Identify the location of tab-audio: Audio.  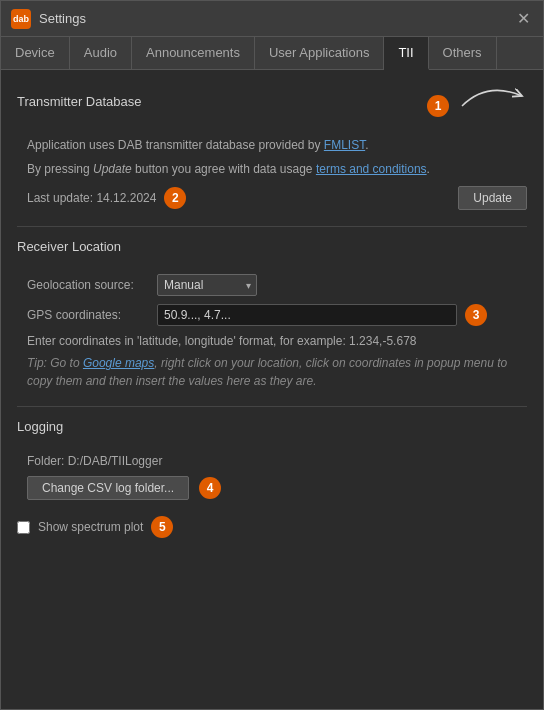
(101, 53).